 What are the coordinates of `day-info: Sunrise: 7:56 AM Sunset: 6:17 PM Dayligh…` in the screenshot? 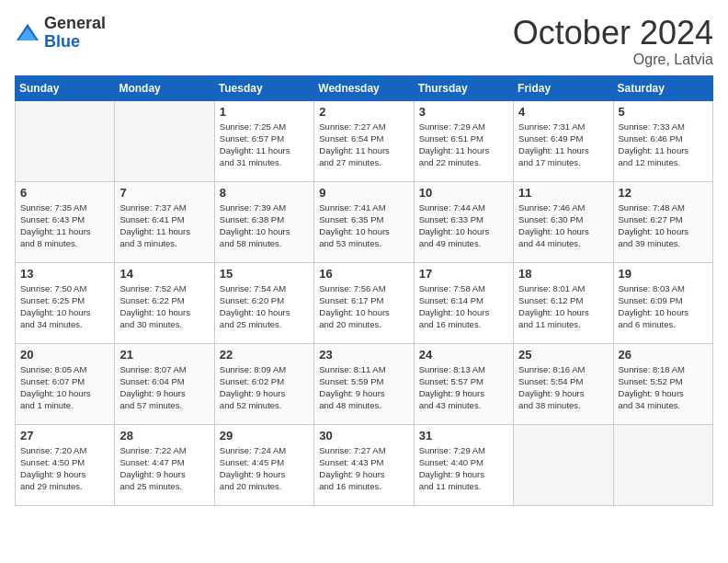 It's located at (364, 307).